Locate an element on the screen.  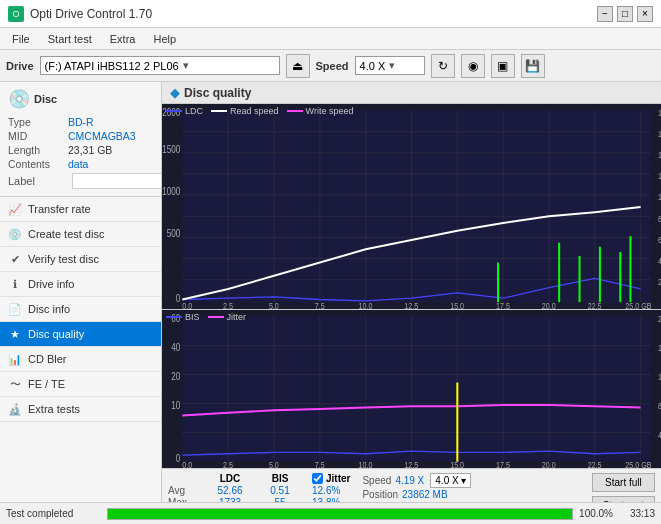
type-value: BD-R is located at coordinates (81, 122).